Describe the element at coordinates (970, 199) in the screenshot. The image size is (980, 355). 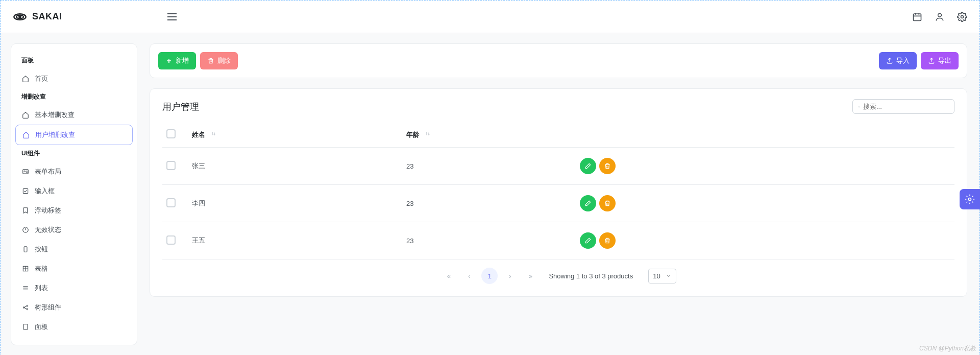
I see `gear-icon` at that location.